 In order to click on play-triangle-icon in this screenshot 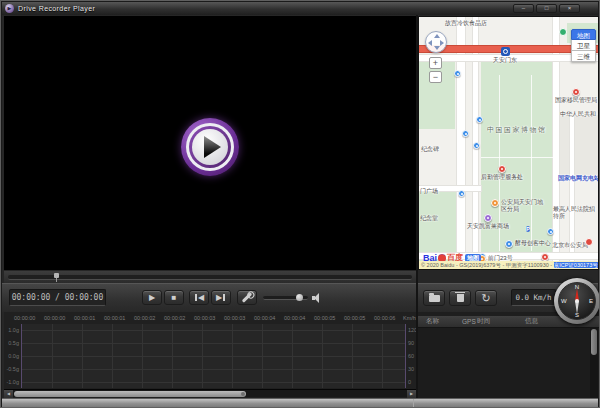, I will do `click(212, 147)`.